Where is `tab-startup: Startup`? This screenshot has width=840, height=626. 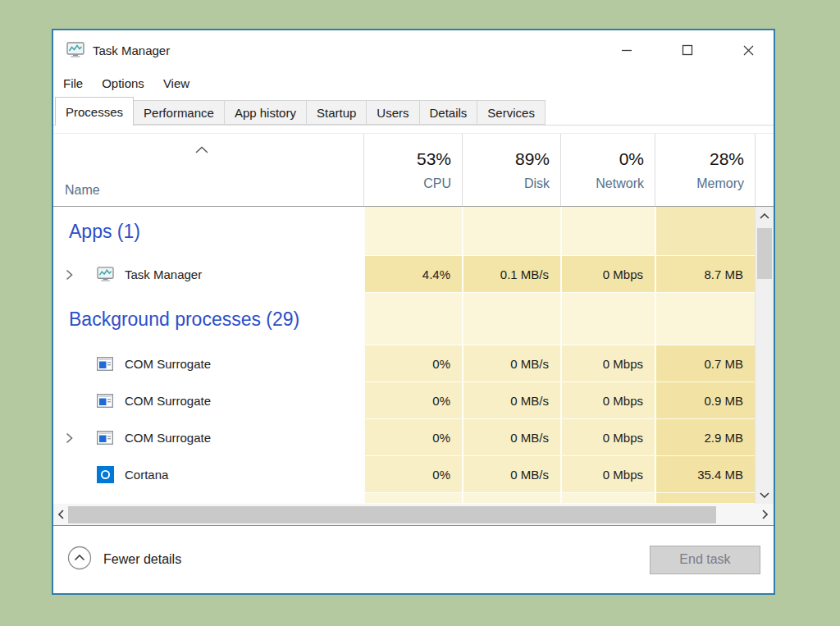 tab-startup: Startup is located at coordinates (336, 112).